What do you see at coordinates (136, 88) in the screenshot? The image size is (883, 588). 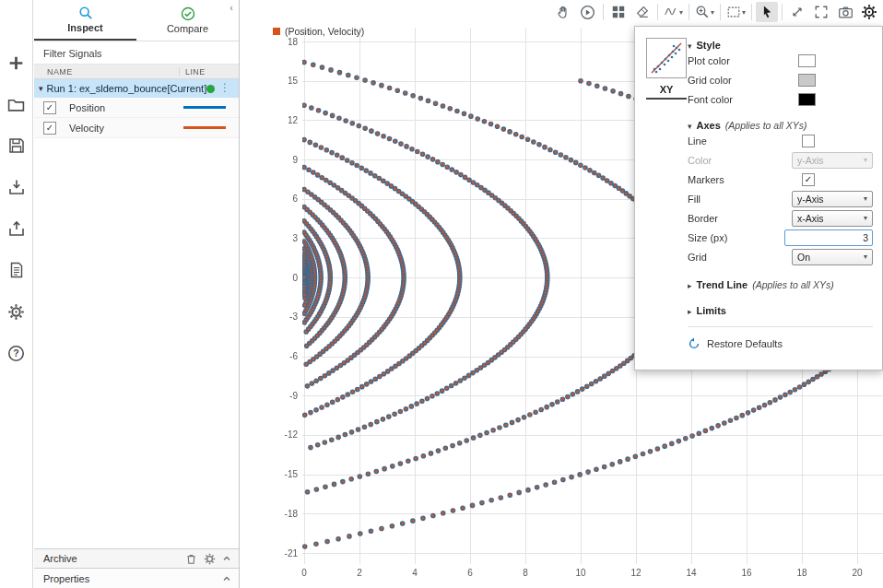 I see `run-row: ▾ Run 1: ex_sldemo_bounce[Current] ⋮` at bounding box center [136, 88].